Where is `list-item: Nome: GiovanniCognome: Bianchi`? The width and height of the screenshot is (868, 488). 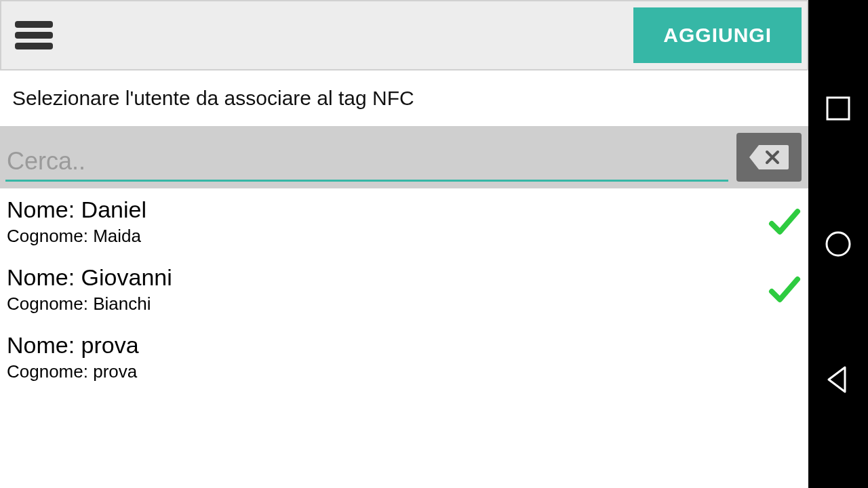
list-item: Nome: GiovanniCognome: Bianchi is located at coordinates (404, 290).